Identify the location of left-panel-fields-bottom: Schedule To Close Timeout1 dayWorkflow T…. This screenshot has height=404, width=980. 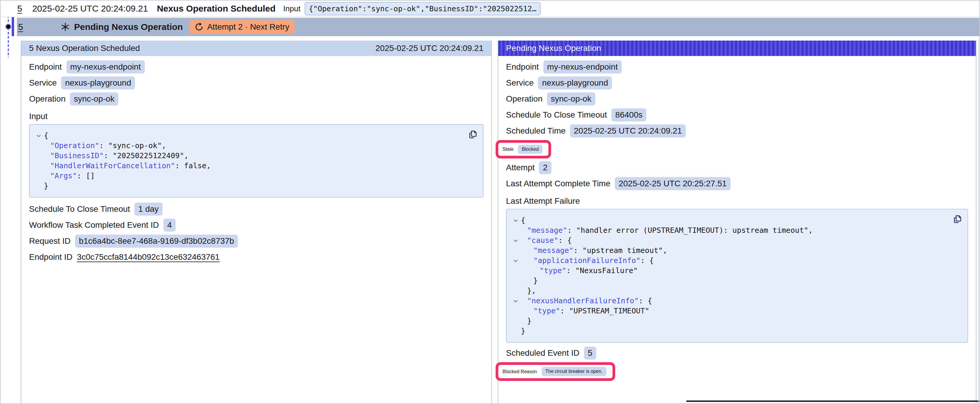
(256, 233).